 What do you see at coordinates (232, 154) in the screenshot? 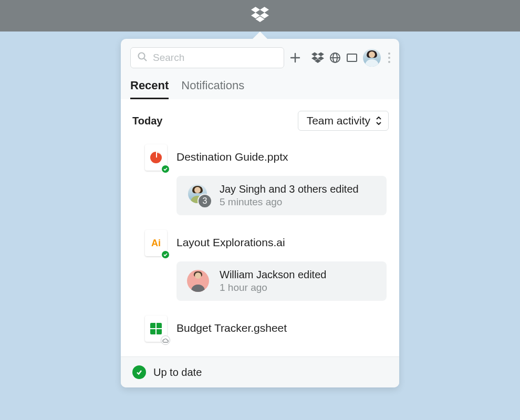
I see `file-name: Destination Guide.pptx` at bounding box center [232, 154].